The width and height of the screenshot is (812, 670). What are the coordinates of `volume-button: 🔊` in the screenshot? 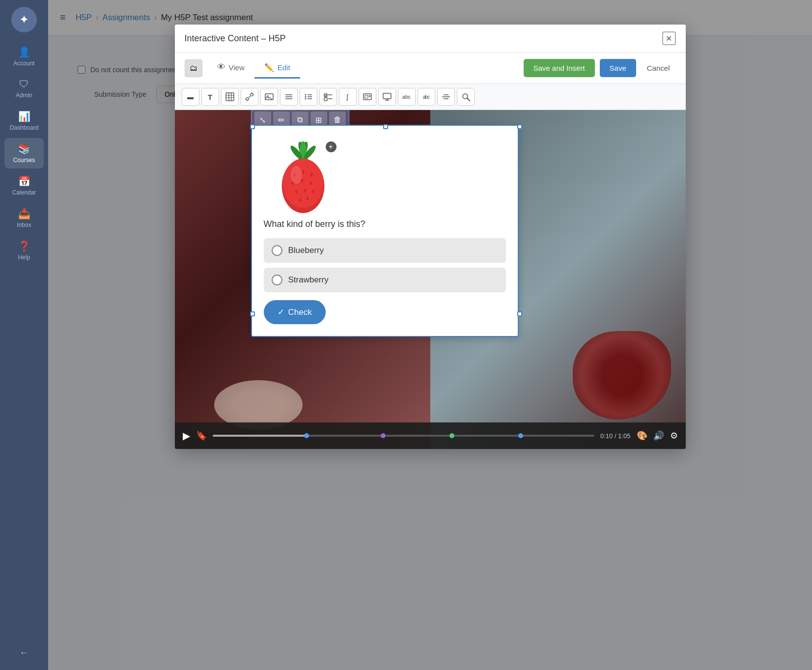 It's located at (659, 436).